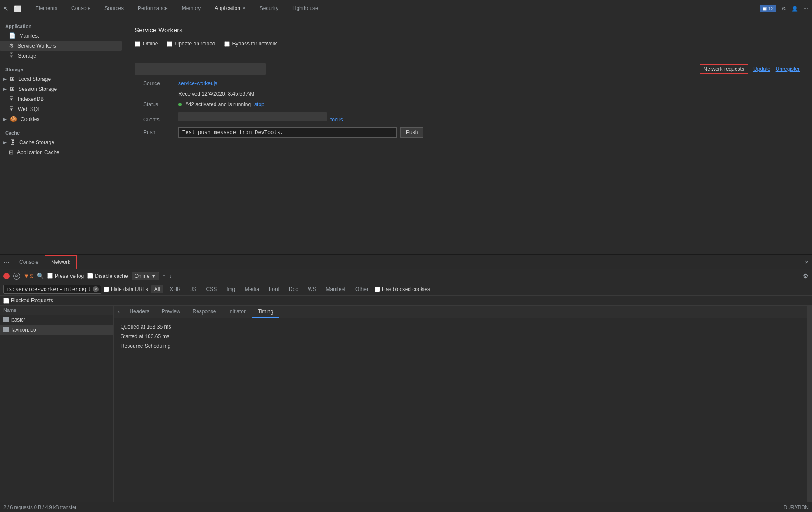  Describe the element at coordinates (467, 69) in the screenshot. I see `sw-entry-header: Network requests Update Unregister` at that location.